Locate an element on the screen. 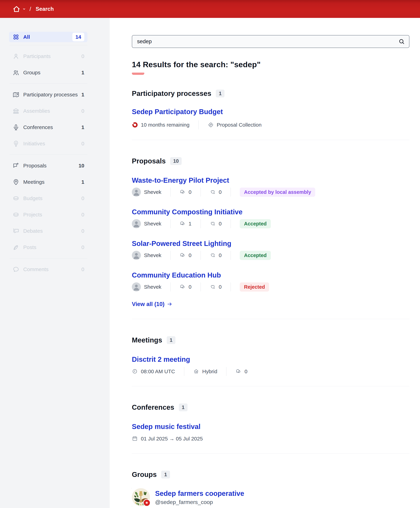 Image resolution: width=420 pixels, height=508 pixels. comments-count: 1 is located at coordinates (186, 224).